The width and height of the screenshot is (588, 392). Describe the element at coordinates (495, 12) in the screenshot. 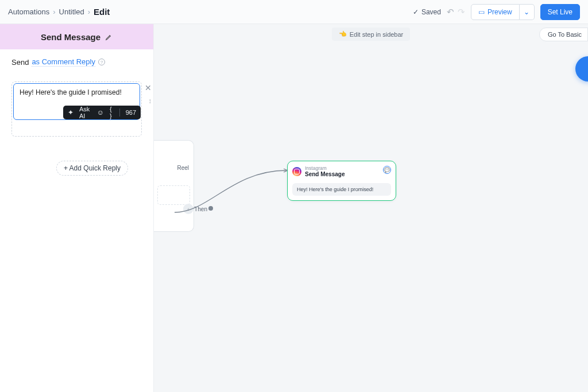

I see `preview-button: ▭ Preview` at that location.